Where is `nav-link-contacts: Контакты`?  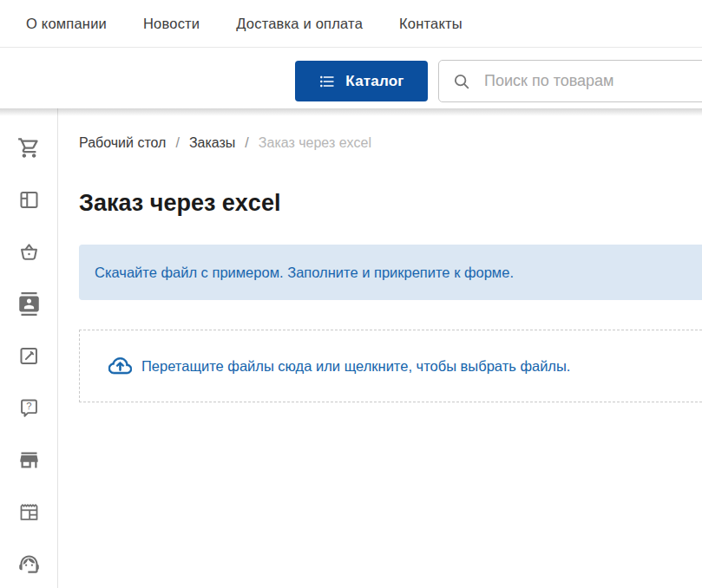
nav-link-contacts: Контакты is located at coordinates (430, 24).